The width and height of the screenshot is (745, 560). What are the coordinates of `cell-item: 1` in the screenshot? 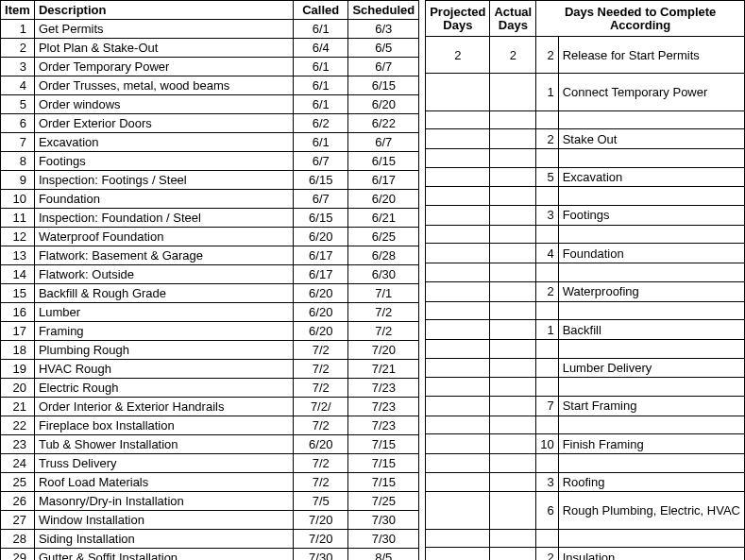 It's located at (18, 29).